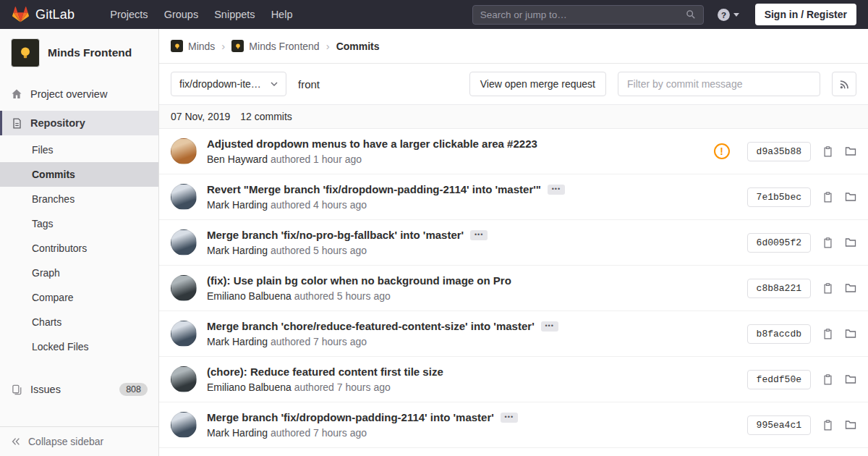 The height and width of the screenshot is (456, 868). What do you see at coordinates (779, 379) in the screenshot?
I see `commit-sha: feddf50e` at bounding box center [779, 379].